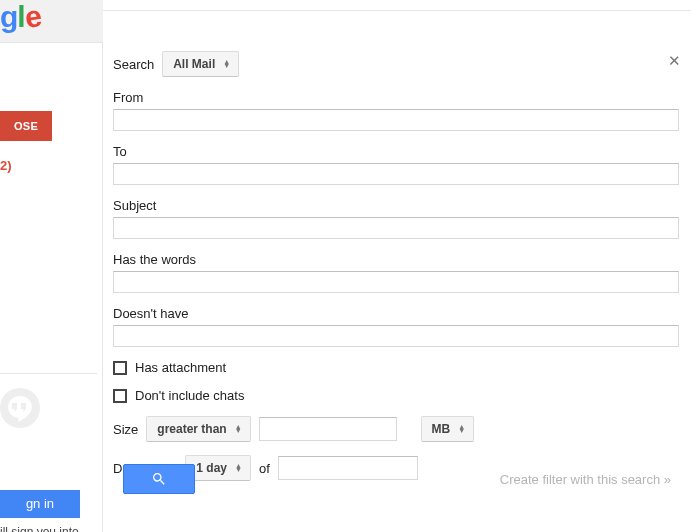 This screenshot has height=532, width=691. I want to click on sidebar: OSE 2) gn in ill sign you into cross Goo…, so click(52, 288).